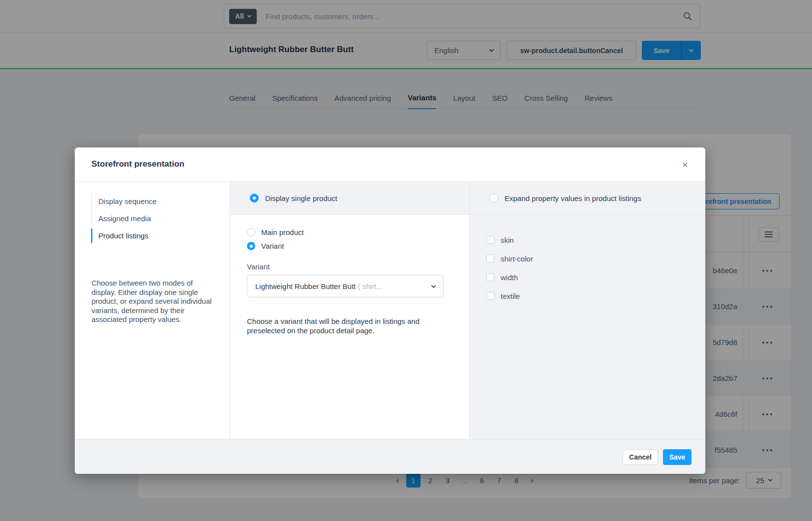  Describe the element at coordinates (358, 266) in the screenshot. I see `variant-field-label: Variant` at that location.